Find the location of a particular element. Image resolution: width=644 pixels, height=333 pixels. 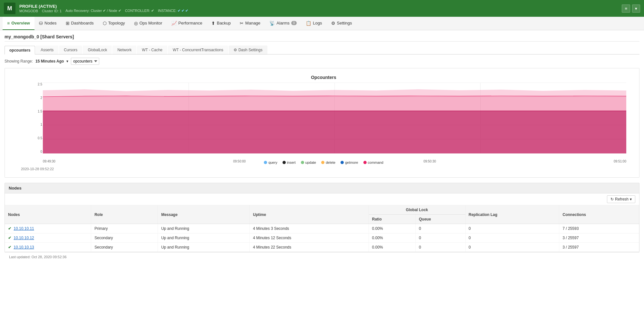

range-value: 15 Minutes Ago is located at coordinates (50, 61).